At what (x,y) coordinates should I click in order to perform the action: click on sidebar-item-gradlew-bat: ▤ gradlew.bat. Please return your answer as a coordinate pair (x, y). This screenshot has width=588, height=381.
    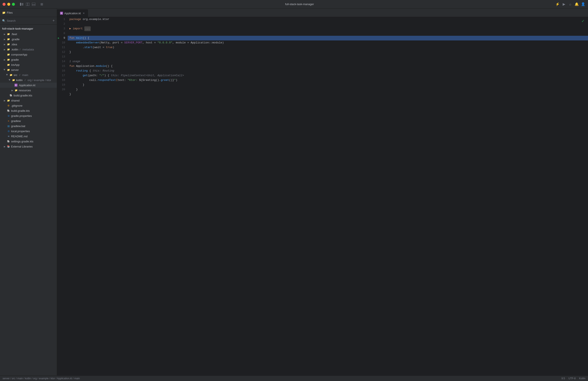
    Looking at the image, I should click on (28, 126).